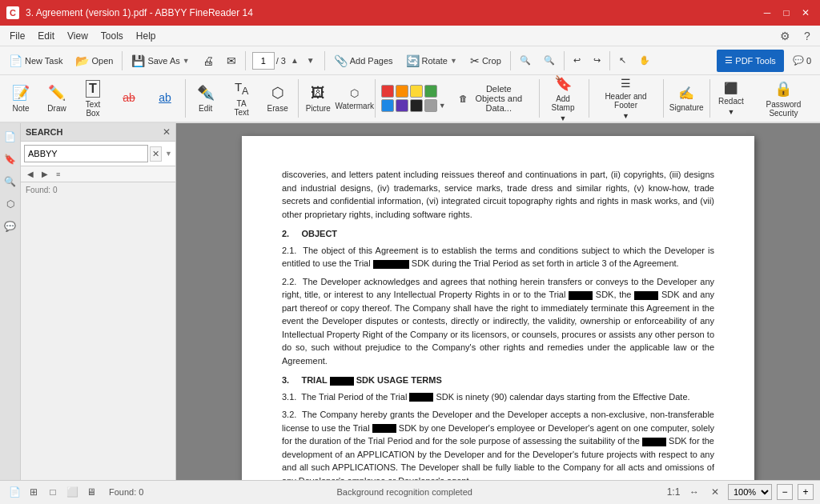 The width and height of the screenshot is (820, 504). Describe the element at coordinates (57, 98) in the screenshot. I see `draw-button: ✏️ Draw` at that location.